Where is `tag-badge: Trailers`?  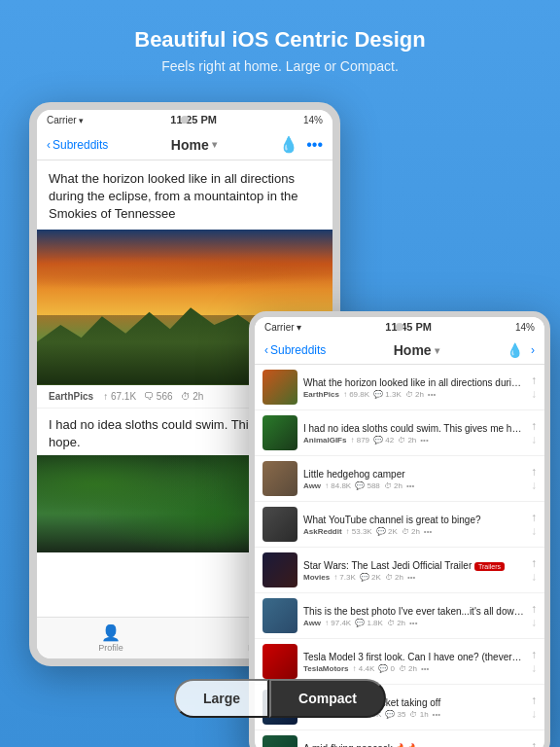 tag-badge: Trailers is located at coordinates (490, 566).